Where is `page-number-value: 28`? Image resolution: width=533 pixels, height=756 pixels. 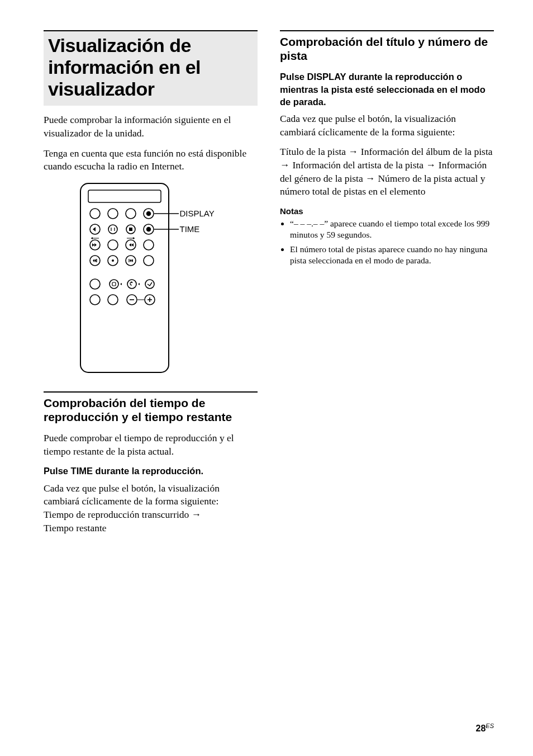
page-number-value: 28 is located at coordinates (481, 728).